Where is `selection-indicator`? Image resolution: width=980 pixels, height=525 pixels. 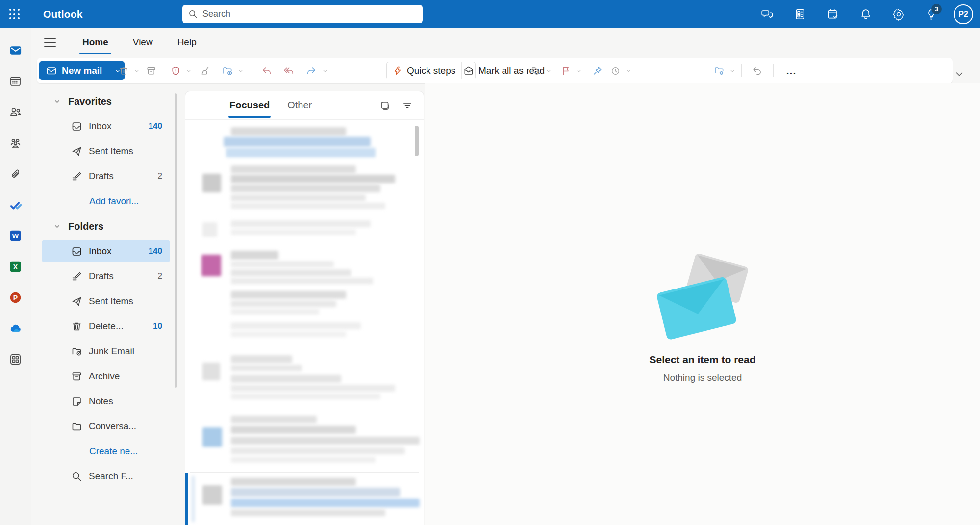
selection-indicator is located at coordinates (186, 499).